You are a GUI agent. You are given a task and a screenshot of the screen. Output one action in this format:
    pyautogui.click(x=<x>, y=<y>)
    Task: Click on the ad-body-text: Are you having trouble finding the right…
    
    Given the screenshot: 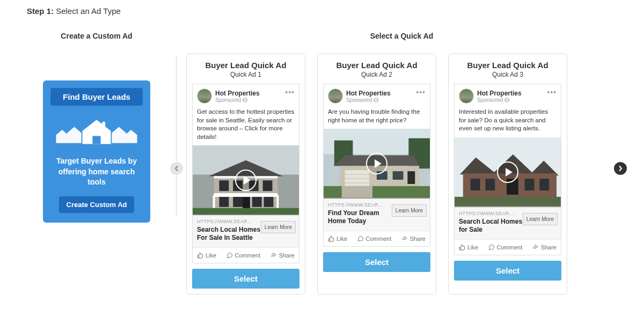 What is the action you would take?
    pyautogui.click(x=377, y=118)
    